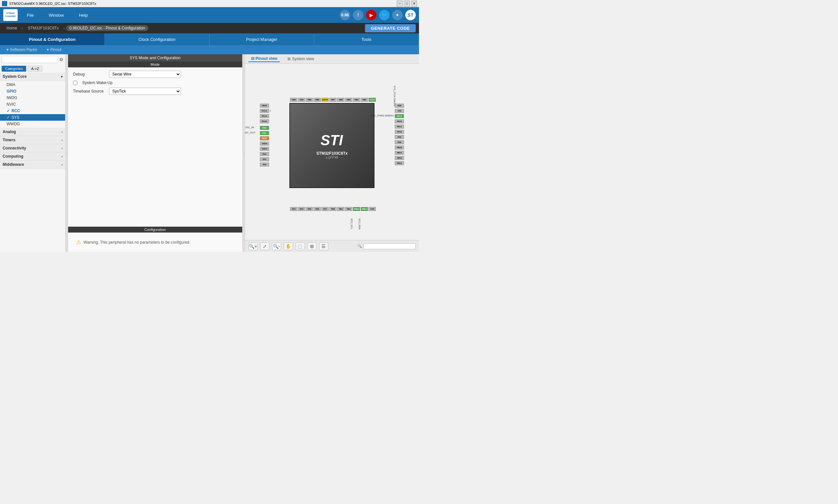 Image resolution: width=838 pixels, height=504 pixels. What do you see at coordinates (33, 157) in the screenshot?
I see `sidebar-group-computing-header: Computing ›` at bounding box center [33, 157].